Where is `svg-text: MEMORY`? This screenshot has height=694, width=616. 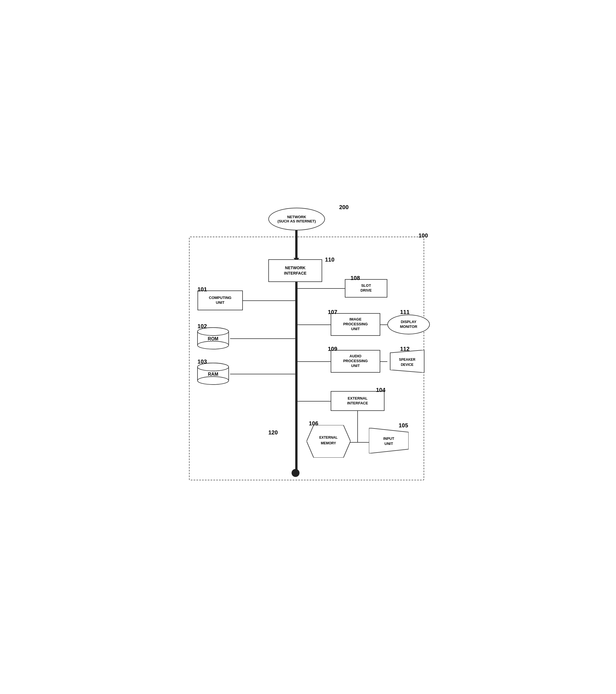 svg-text: MEMORY is located at coordinates (329, 443).